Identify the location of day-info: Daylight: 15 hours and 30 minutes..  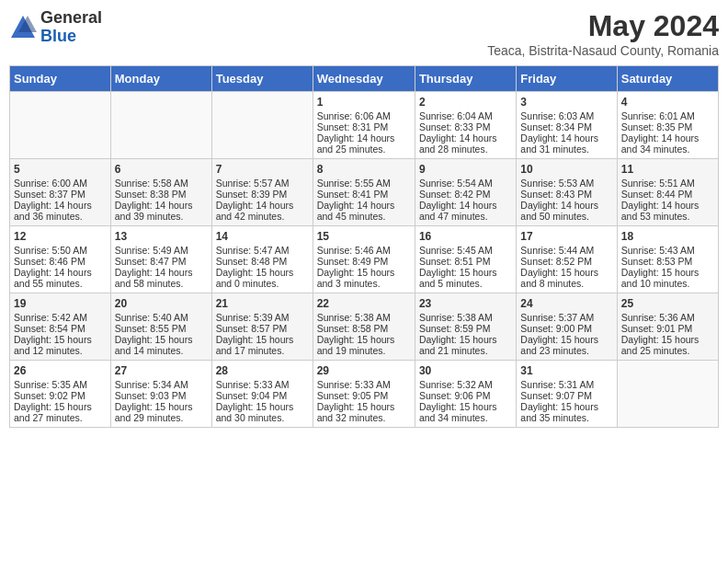
(263, 412).